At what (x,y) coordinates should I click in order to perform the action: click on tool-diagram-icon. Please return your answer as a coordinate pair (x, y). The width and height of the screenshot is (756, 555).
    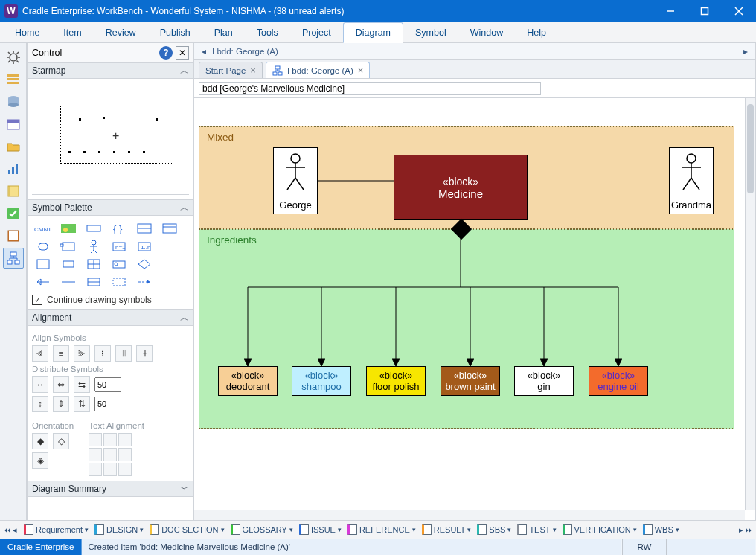
    Looking at the image, I should click on (13, 258).